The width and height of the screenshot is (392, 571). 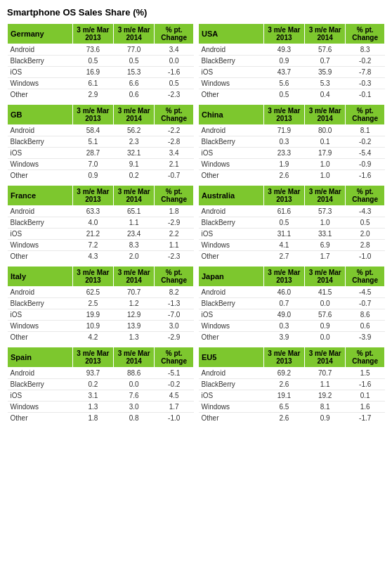 I want to click on value-change: -1.6, so click(x=365, y=385).